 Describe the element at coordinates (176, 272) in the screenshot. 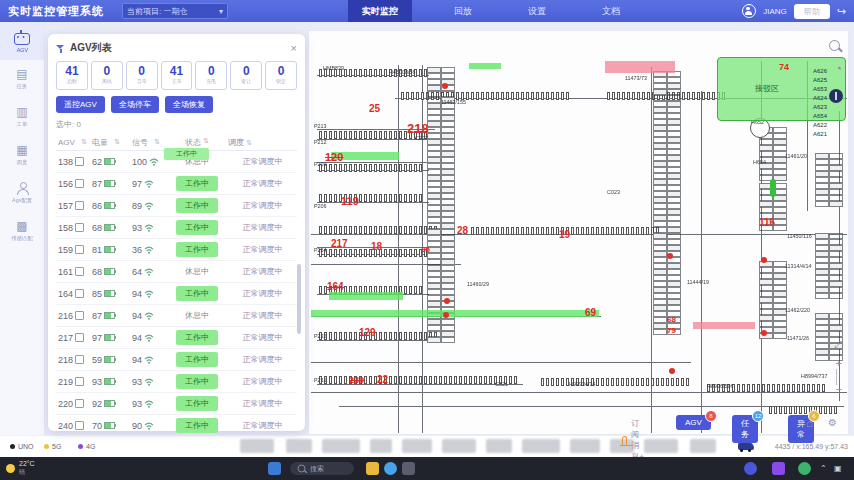

I see `table-row: 1616864休息中正常调度中` at that location.